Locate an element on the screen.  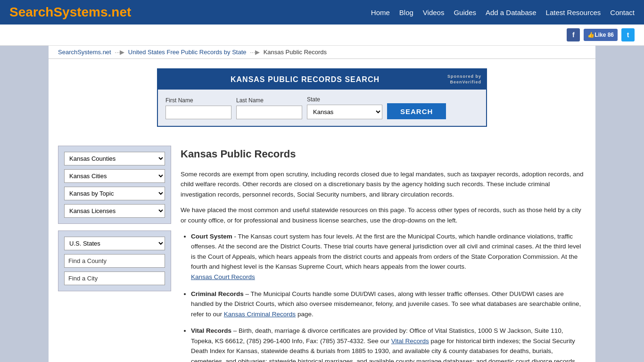
first-name-group: First Name is located at coordinates (198, 108).